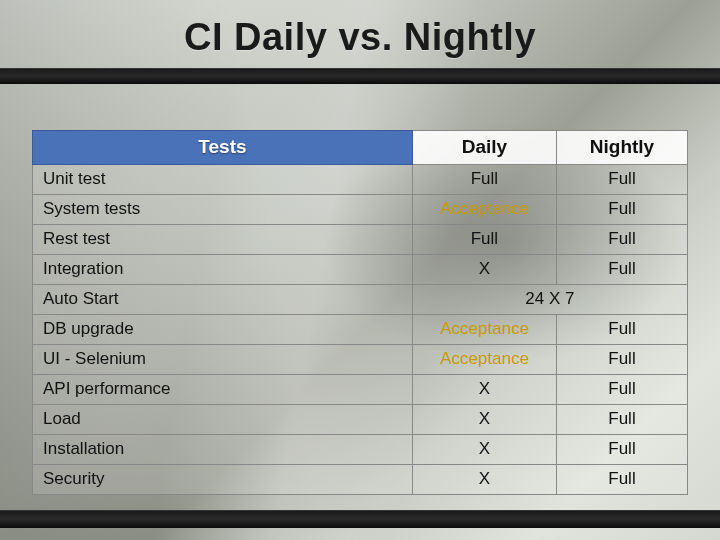 Image resolution: width=720 pixels, height=540 pixels. I want to click on test-name-cell: DB upgrade, so click(223, 330).